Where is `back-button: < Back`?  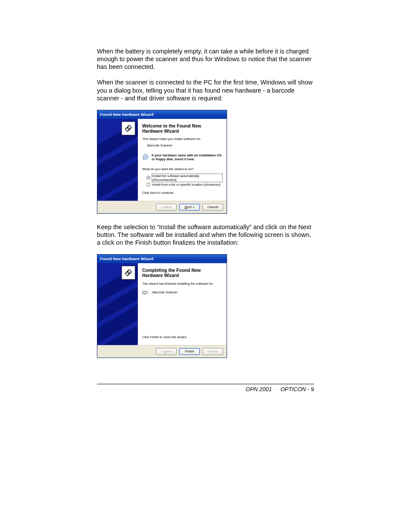 back-button: < Back is located at coordinates (166, 207).